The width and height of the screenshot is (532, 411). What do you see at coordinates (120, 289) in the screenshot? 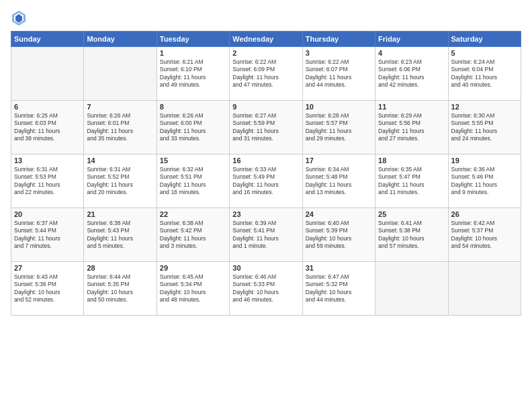
I see `calendar-cell: 28Sunrise: 6:44 AM Sunset: 5:35 PM Dayli…` at bounding box center [120, 289].